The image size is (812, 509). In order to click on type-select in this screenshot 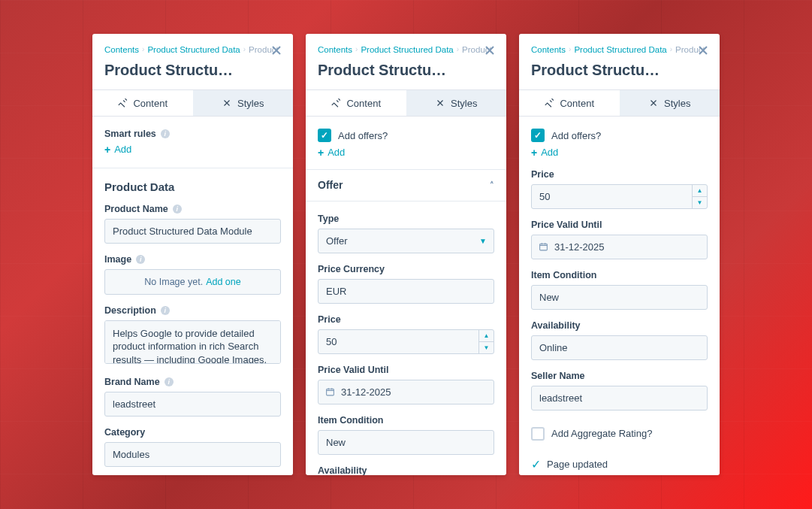, I will do `click(406, 241)`.